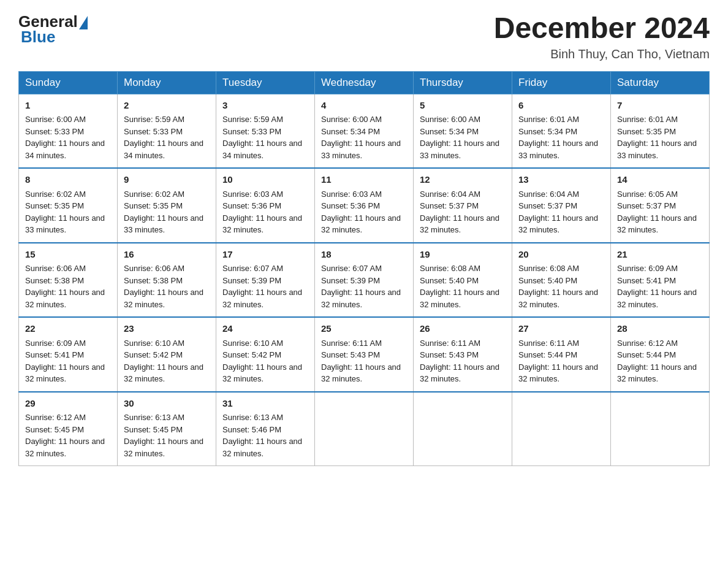  Describe the element at coordinates (352, 269) in the screenshot. I see `day-sunrise: Sunrise: 6:07 AM` at that location.